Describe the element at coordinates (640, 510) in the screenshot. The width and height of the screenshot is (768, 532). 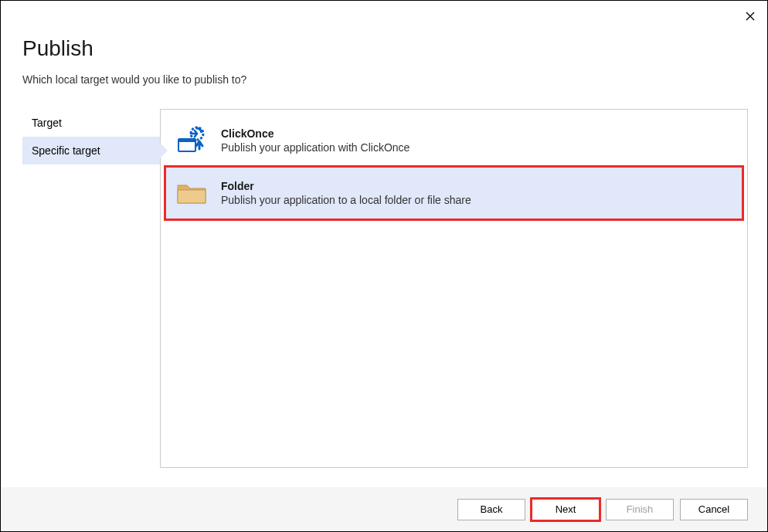
I see `finish-button: Finish` at that location.